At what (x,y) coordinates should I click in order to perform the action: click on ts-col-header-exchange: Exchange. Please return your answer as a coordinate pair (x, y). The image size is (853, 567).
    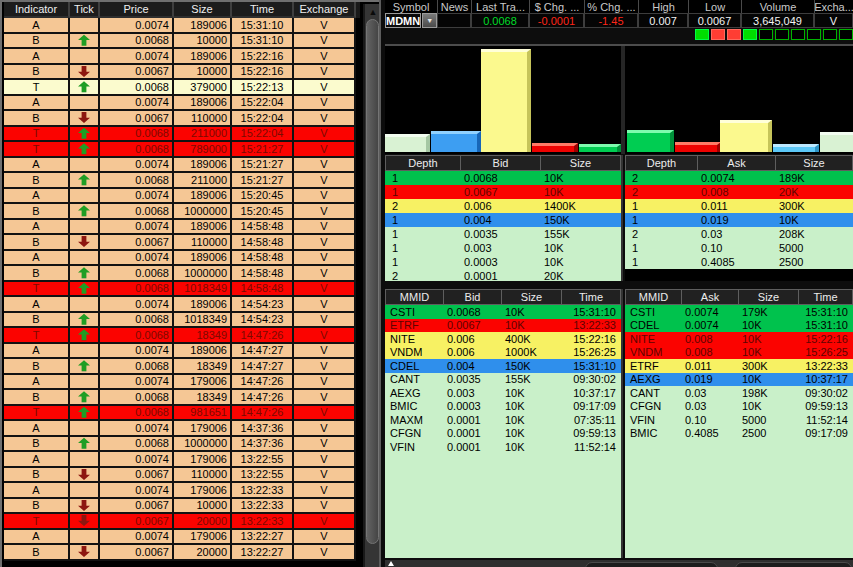
    Looking at the image, I should click on (325, 10).